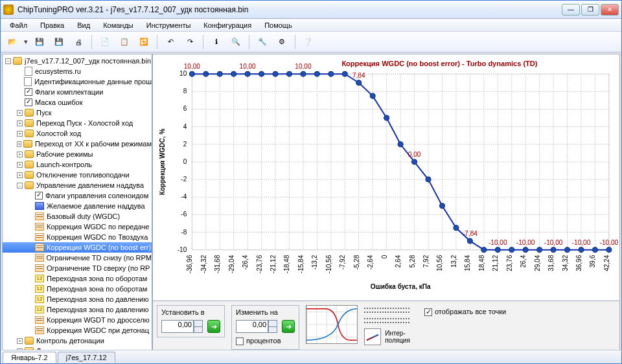  Describe the element at coordinates (248, 66) in the screenshot. I see `svg-text: 10,00` at that location.